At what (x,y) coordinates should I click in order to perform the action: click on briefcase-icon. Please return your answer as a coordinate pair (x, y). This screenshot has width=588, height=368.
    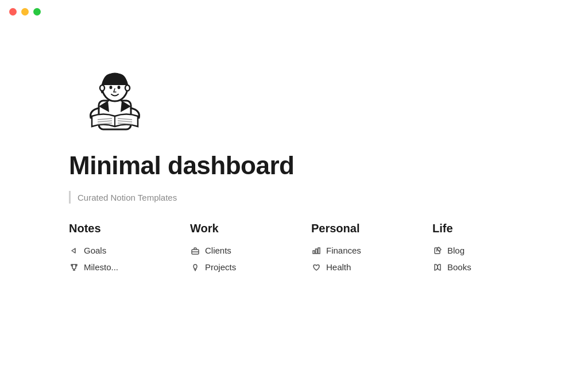
    Looking at the image, I should click on (195, 251).